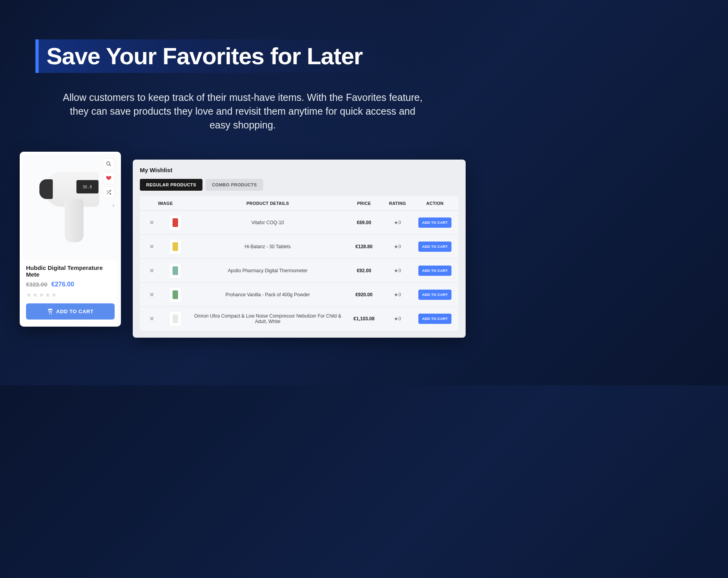 The height and width of the screenshot is (578, 728). What do you see at coordinates (171, 185) in the screenshot?
I see `tab-regular-products: REGULAR PRODUCTS` at bounding box center [171, 185].